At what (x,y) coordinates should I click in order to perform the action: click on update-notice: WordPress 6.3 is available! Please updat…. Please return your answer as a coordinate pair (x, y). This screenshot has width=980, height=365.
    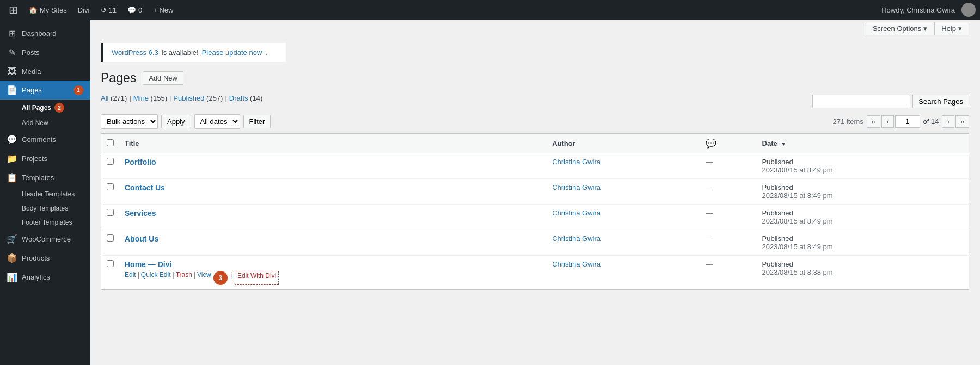
    Looking at the image, I should click on (193, 52).